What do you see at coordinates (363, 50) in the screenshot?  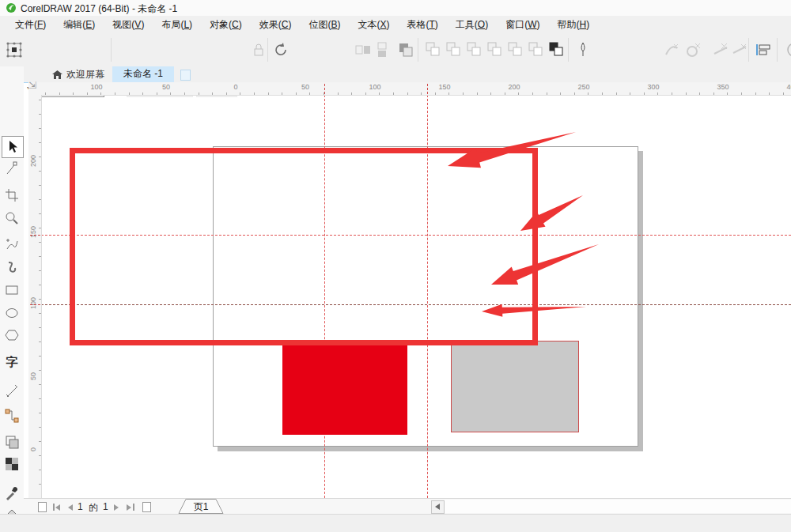 I see `mirror-horizontal-icon` at bounding box center [363, 50].